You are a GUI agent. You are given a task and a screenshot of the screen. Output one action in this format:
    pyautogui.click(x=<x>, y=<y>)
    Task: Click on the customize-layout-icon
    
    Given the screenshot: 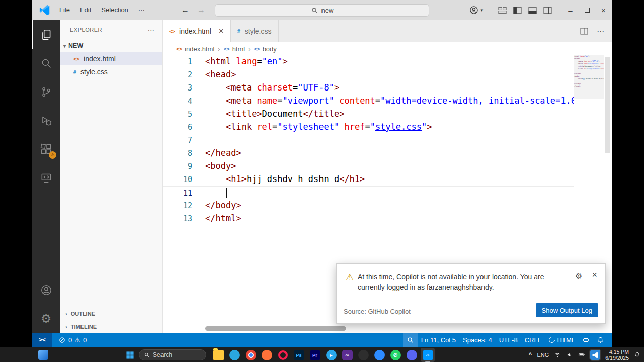 What is the action you would take?
    pyautogui.click(x=502, y=10)
    